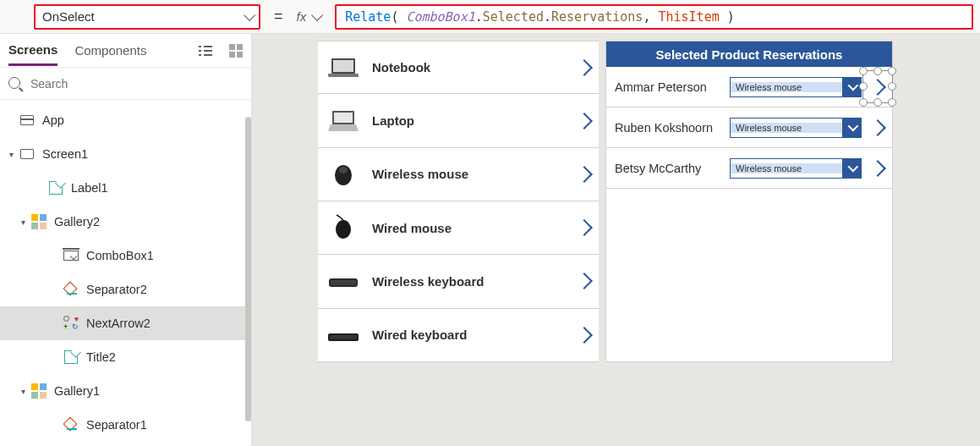 The height and width of the screenshot is (446, 980). What do you see at coordinates (513, 17) in the screenshot?
I see `formula-token: Selected` at bounding box center [513, 17].